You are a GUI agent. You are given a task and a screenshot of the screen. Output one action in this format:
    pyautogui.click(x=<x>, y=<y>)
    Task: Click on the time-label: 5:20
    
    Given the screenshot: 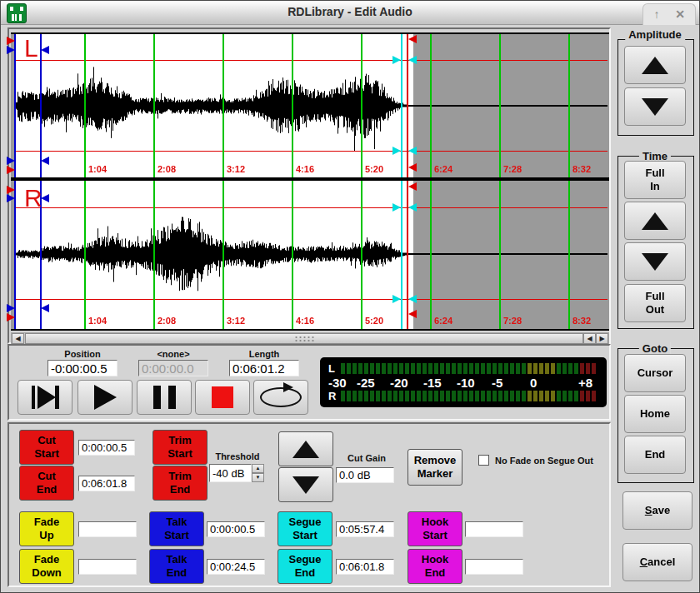 What is the action you would take?
    pyautogui.click(x=382, y=169)
    